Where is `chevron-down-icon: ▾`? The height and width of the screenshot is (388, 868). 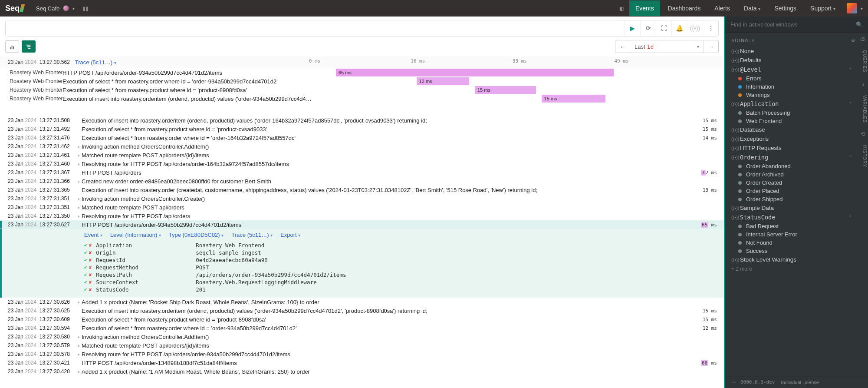
chevron-down-icon: ▾ is located at coordinates (862, 9).